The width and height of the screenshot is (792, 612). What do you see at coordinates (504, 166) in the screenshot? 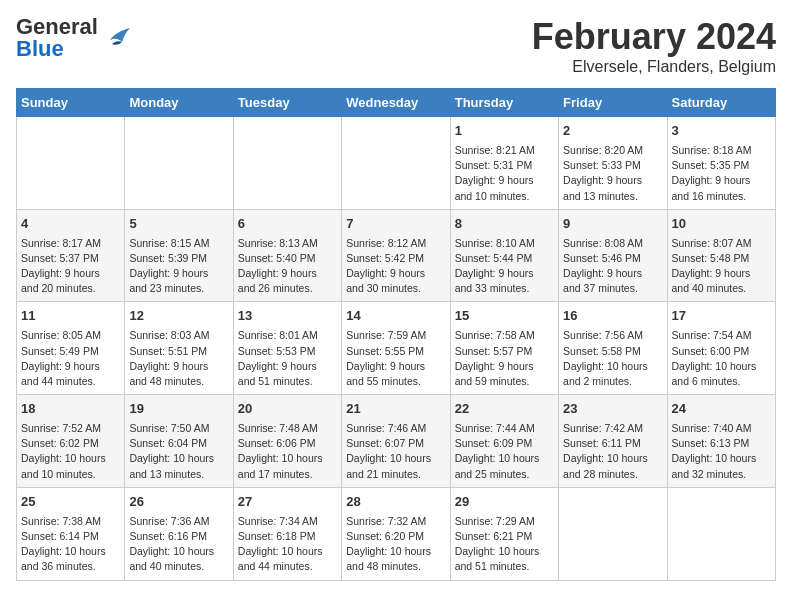
I see `cell-text: Sunset: 5:31 PM` at bounding box center [504, 166].